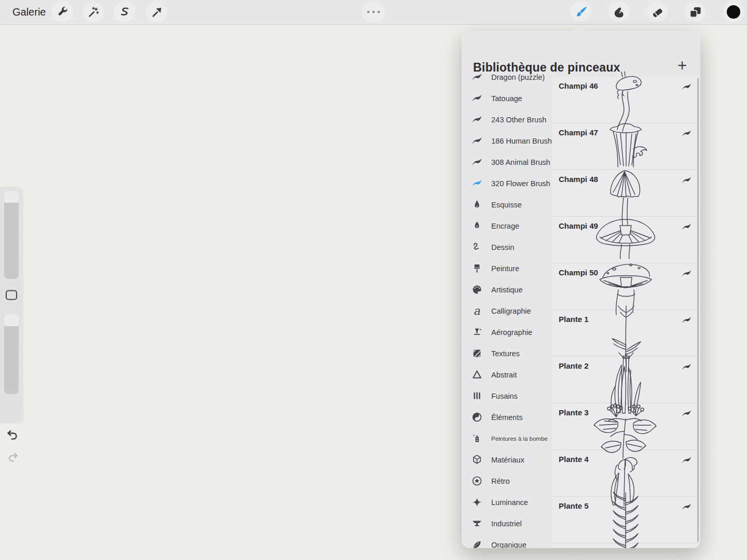 The height and width of the screenshot is (560, 747). I want to click on paint-tool-button, so click(581, 12).